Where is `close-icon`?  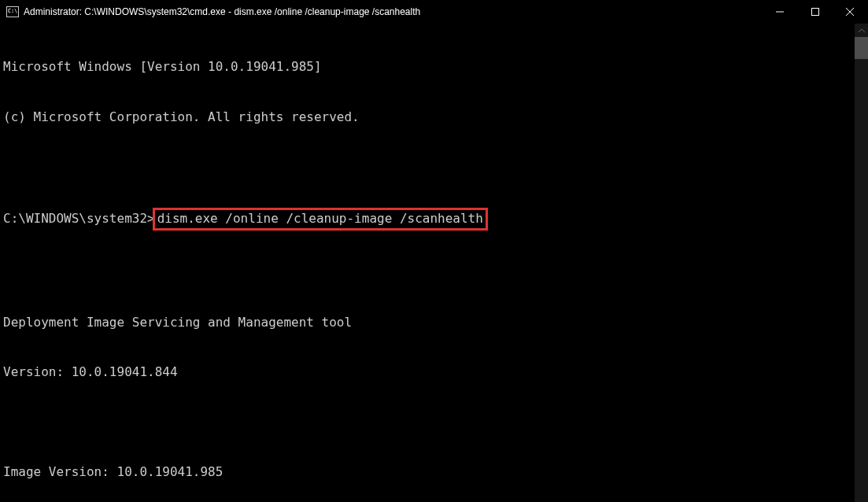 close-icon is located at coordinates (850, 13).